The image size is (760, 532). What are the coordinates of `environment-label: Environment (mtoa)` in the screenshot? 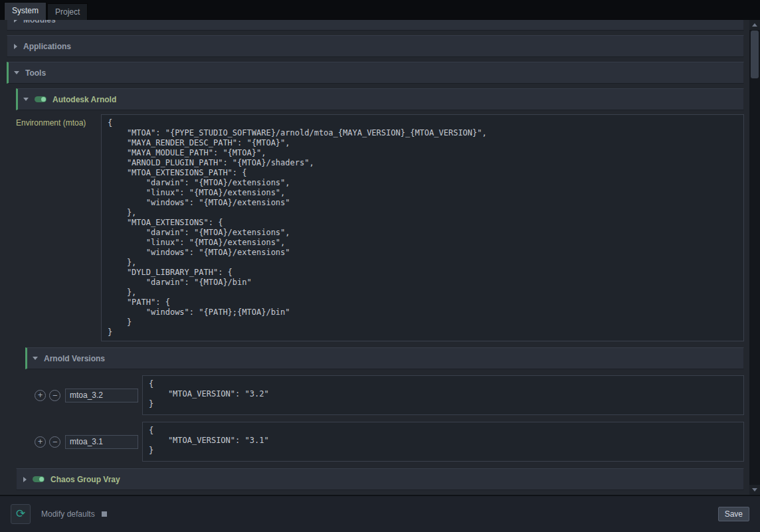 It's located at (56, 121).